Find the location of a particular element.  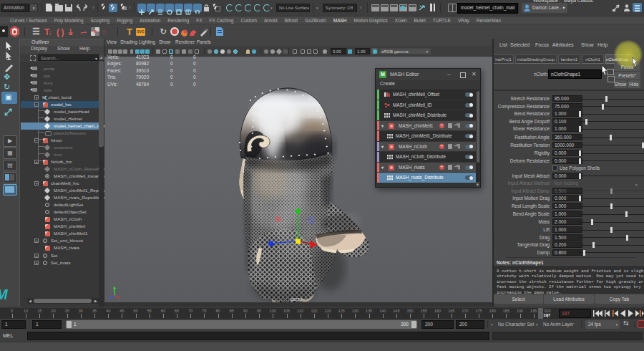

svg-text: persp is located at coordinates (296, 299).